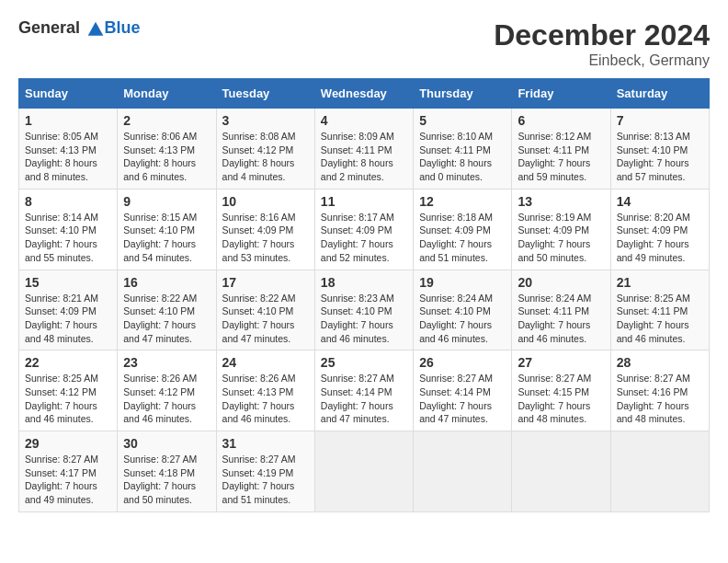  I want to click on header: General Blue December 2024 Einbeck, Germ…, so click(364, 44).